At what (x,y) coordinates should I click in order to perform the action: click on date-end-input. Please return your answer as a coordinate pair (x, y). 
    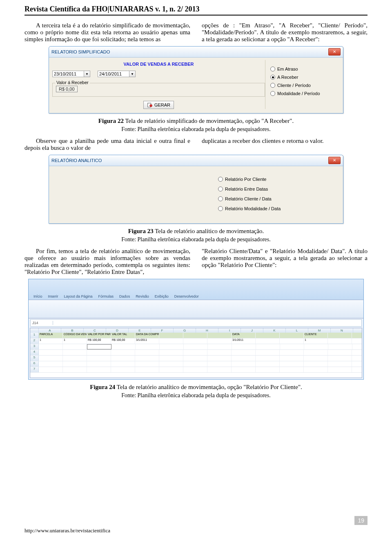
    Looking at the image, I should click on (114, 74).